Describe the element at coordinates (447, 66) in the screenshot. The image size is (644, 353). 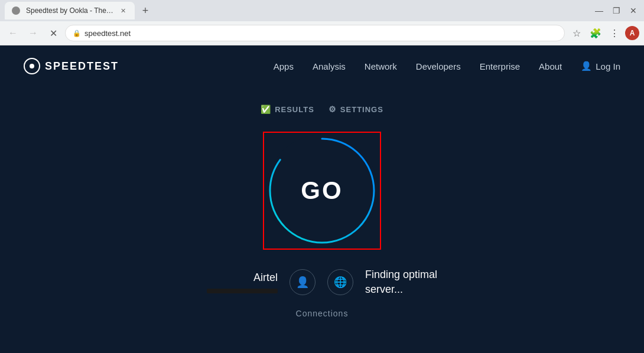
I see `nav-links: Apps Analysis Network Developers Enterpr…` at that location.